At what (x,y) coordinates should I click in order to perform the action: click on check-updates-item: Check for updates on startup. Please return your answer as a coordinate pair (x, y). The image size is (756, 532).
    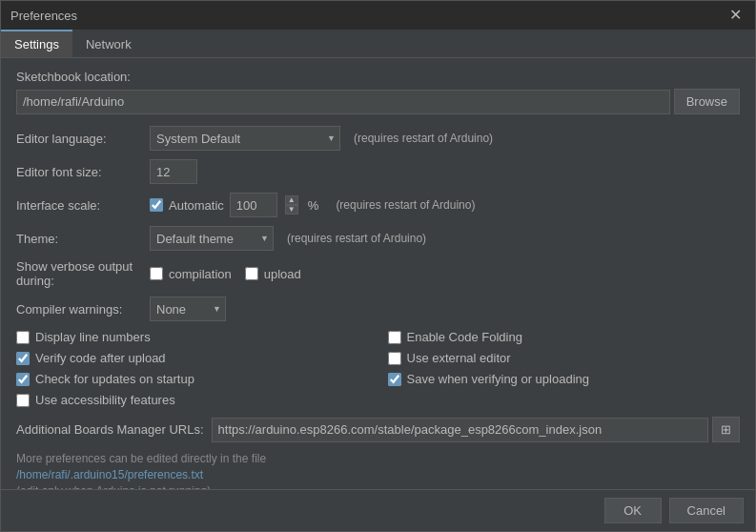
    Looking at the image, I should click on (193, 379).